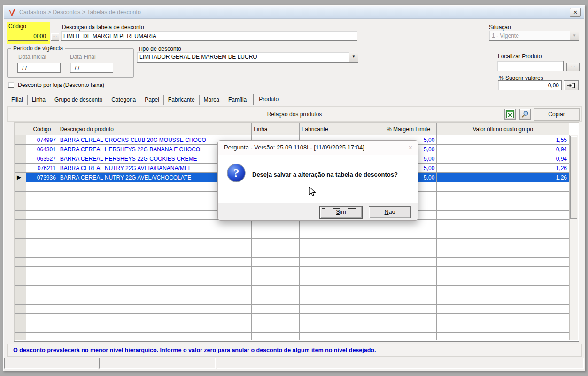 This screenshot has height=376, width=588. I want to click on copy-button: Copiar, so click(557, 115).